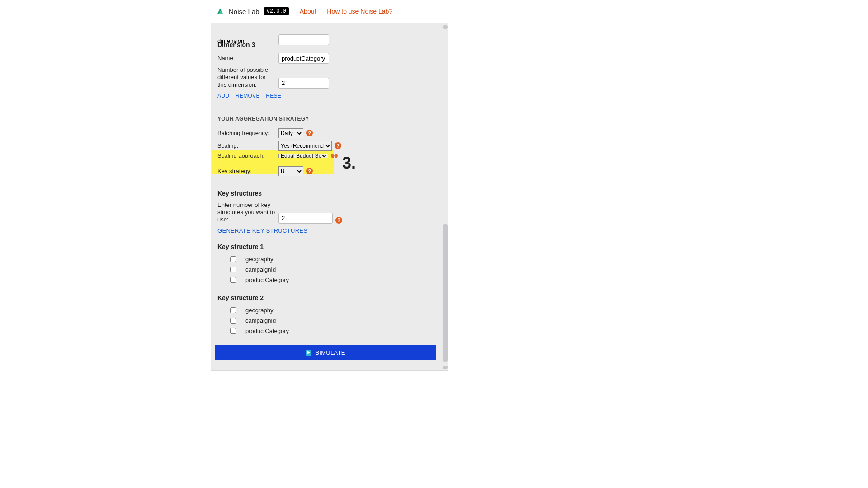  I want to click on ks2-item: geography, so click(330, 310).